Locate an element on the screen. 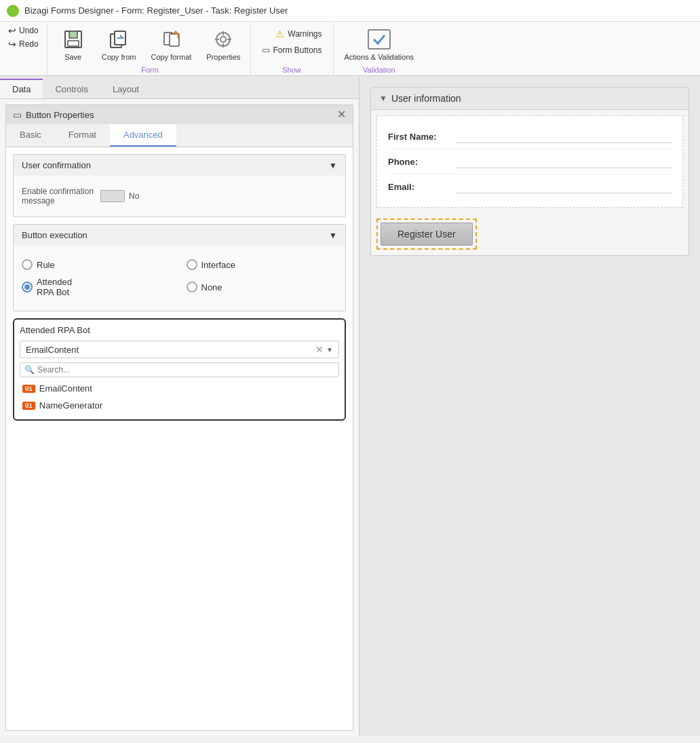  redo-button: ↪ Redo is located at coordinates (23, 44).